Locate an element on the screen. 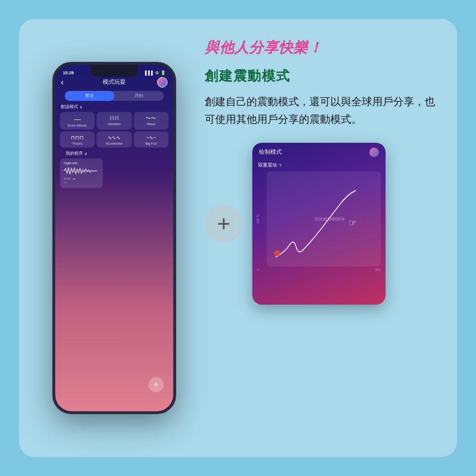 The image size is (476, 476). mode-card-even-steven: — Even Steven is located at coordinates (77, 121).